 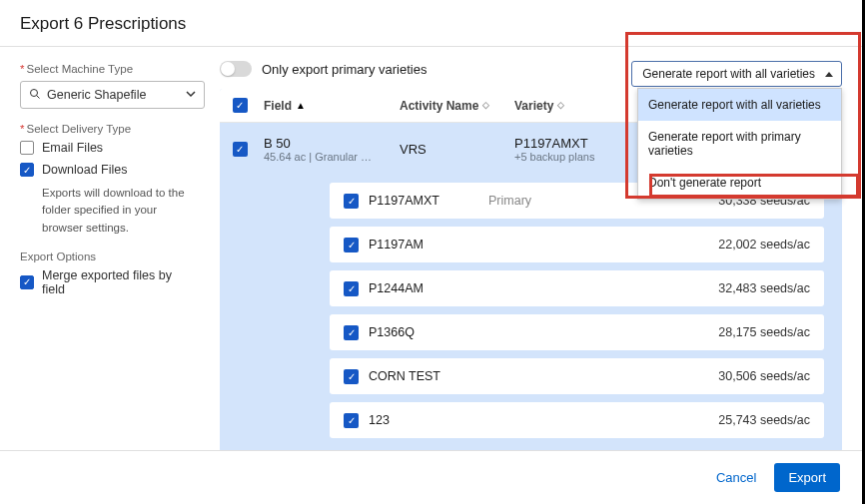 What do you see at coordinates (579, 157) in the screenshot?
I see `variety-subtext: +5 backup plans` at bounding box center [579, 157].